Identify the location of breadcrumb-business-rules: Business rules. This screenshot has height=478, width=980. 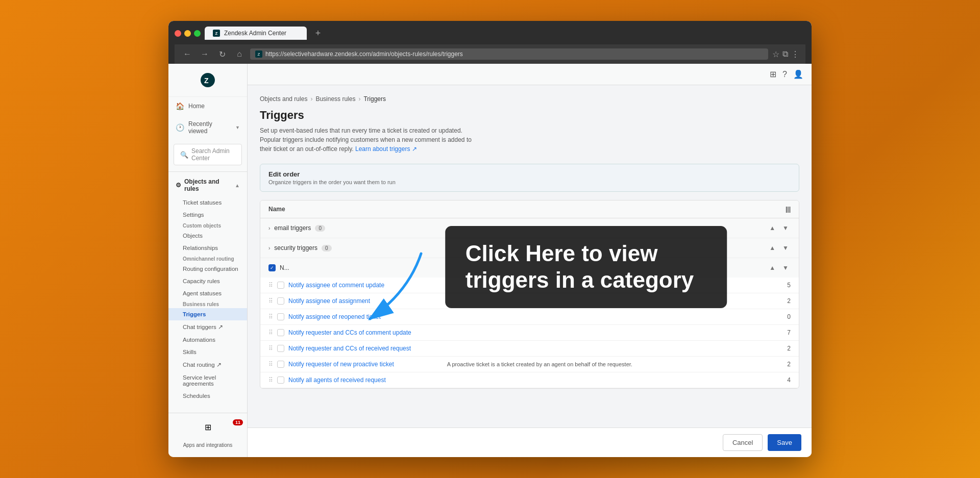
(335, 99).